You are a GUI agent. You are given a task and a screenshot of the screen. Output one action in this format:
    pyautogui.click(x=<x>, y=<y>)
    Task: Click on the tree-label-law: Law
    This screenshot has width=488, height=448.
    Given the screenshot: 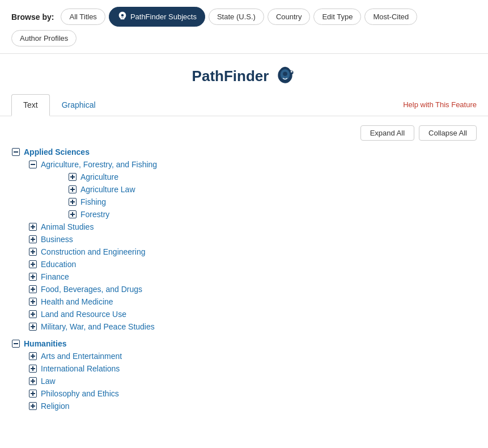 What is the action you would take?
    pyautogui.click(x=48, y=381)
    